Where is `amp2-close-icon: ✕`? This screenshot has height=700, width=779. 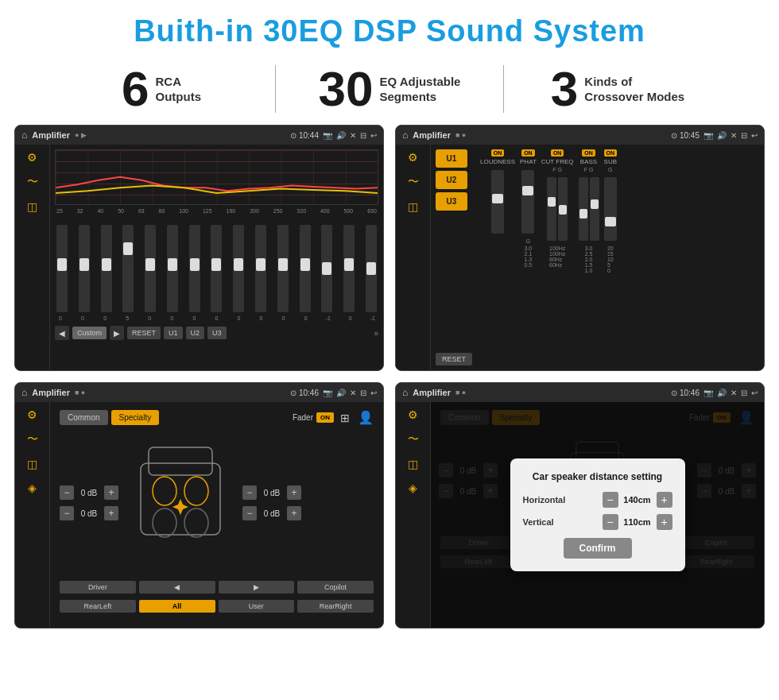
amp2-close-icon: ✕ is located at coordinates (734, 135).